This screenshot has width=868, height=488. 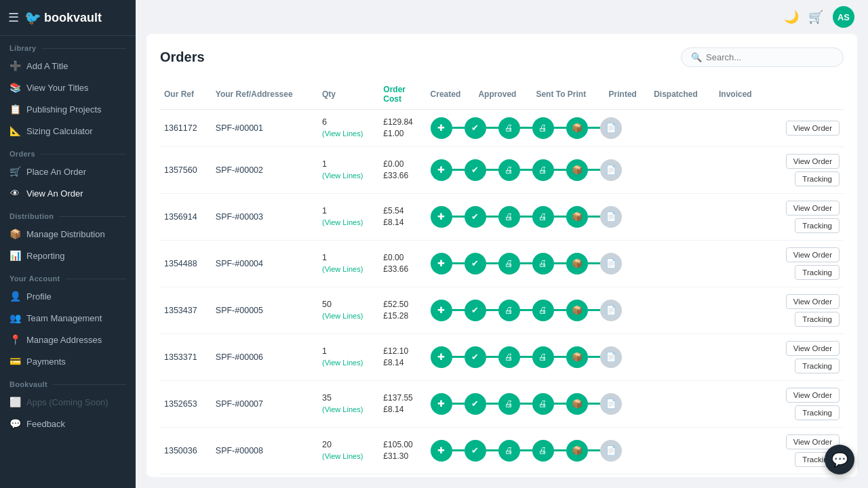 What do you see at coordinates (816, 17) in the screenshot?
I see `cart-topbar-icon: 🛒` at bounding box center [816, 17].